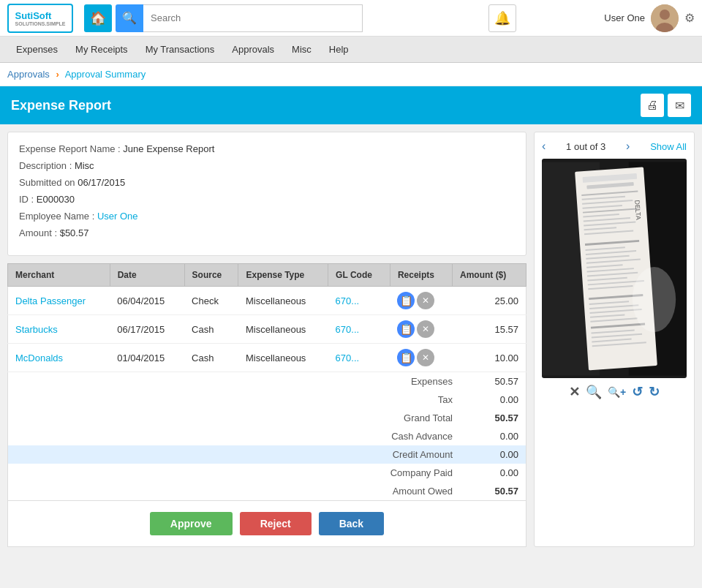 The width and height of the screenshot is (702, 588). I want to click on logo-area: SutiSoft SOLUTIONS.SIMPLE, so click(40, 18).